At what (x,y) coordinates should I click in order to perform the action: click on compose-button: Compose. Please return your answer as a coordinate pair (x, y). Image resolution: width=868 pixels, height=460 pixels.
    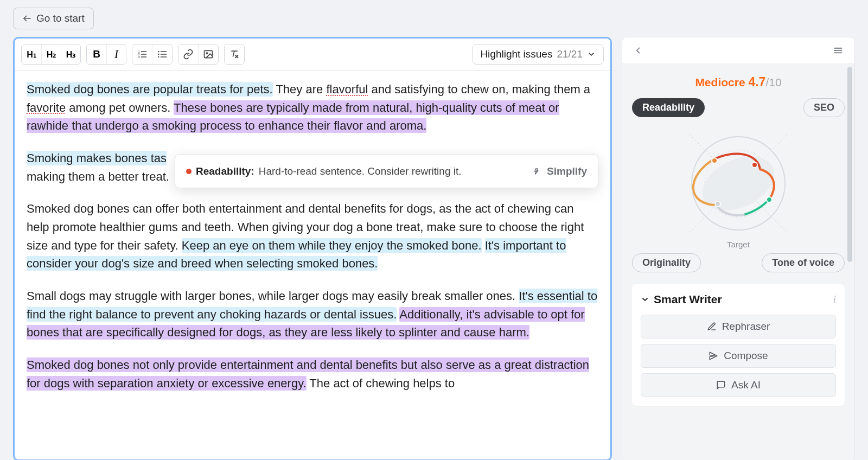
    Looking at the image, I should click on (738, 356).